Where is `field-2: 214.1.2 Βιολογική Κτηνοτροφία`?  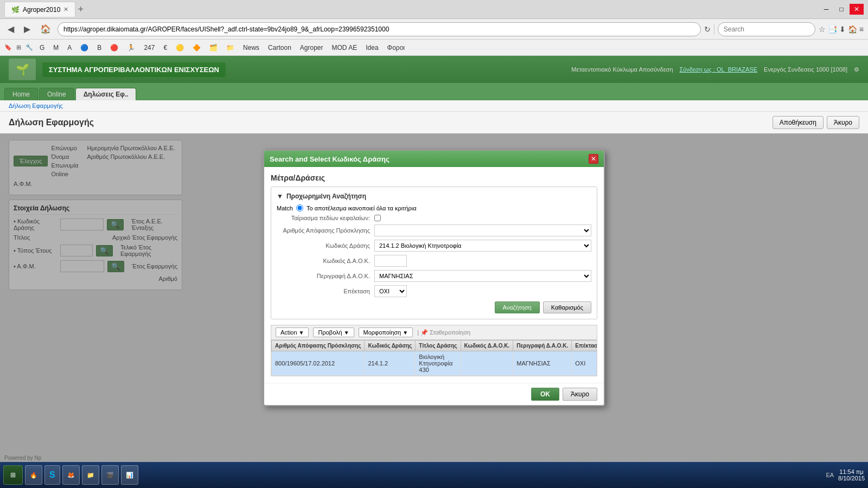
field-2: 214.1.2 Βιολογική Κτηνοτροφία is located at coordinates (483, 246).